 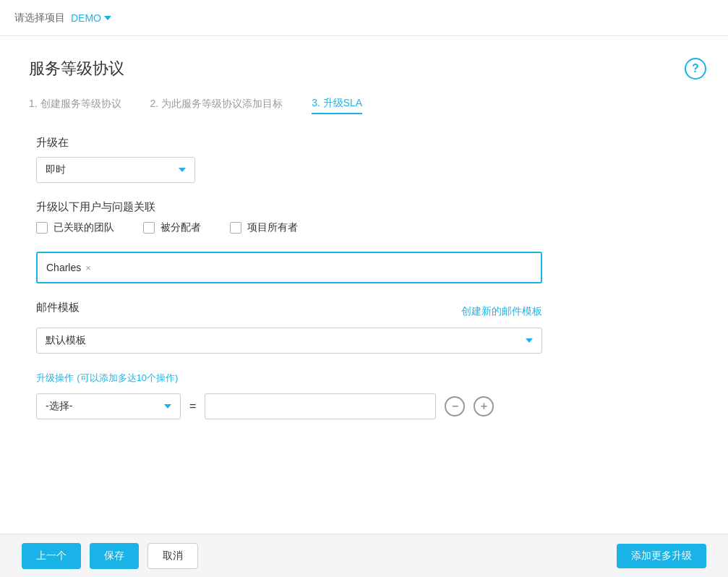 I want to click on save-button: 保存, so click(x=114, y=556).